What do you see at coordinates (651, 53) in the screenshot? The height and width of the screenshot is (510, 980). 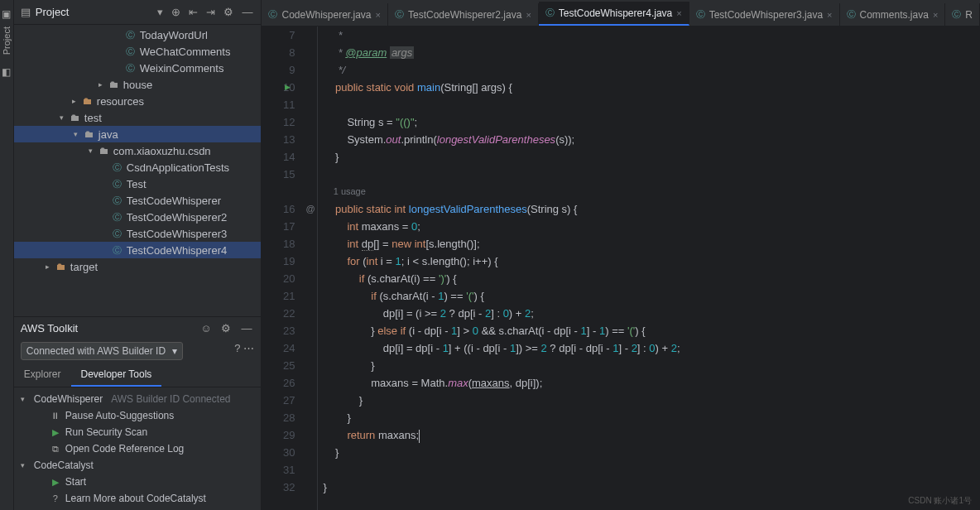 I see `code-line: * @param args` at bounding box center [651, 53].